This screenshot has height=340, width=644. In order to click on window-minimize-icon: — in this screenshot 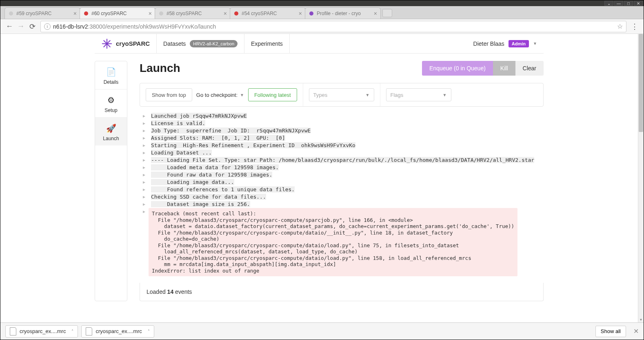, I will do `click(619, 3)`.